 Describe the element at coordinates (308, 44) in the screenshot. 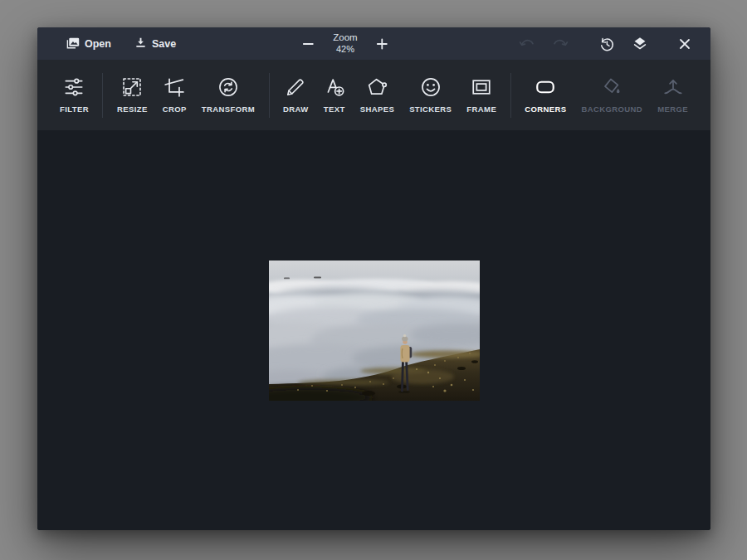

I see `minus-icon` at that location.